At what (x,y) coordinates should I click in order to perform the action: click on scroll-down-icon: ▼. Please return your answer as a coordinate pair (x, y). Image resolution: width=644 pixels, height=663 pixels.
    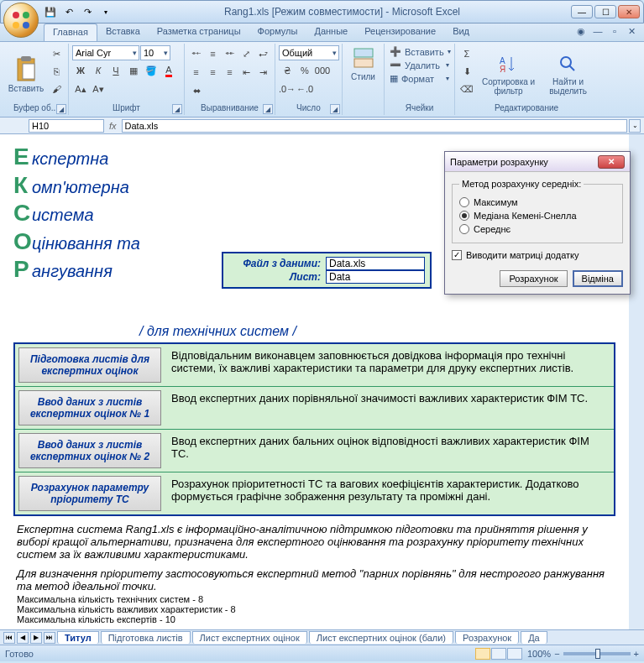
    Looking at the image, I should click on (636, 624).